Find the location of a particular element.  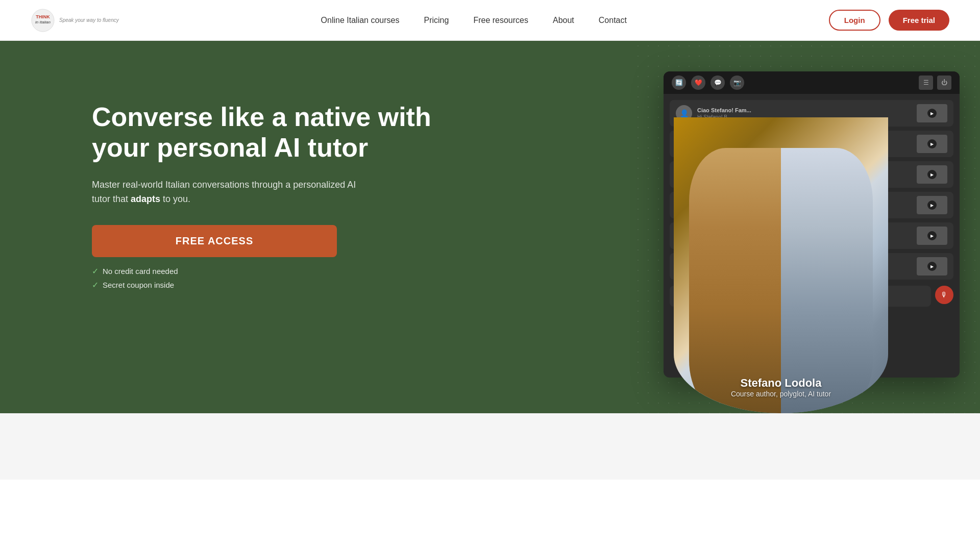

chat-thumb-1: ▶ is located at coordinates (932, 113).